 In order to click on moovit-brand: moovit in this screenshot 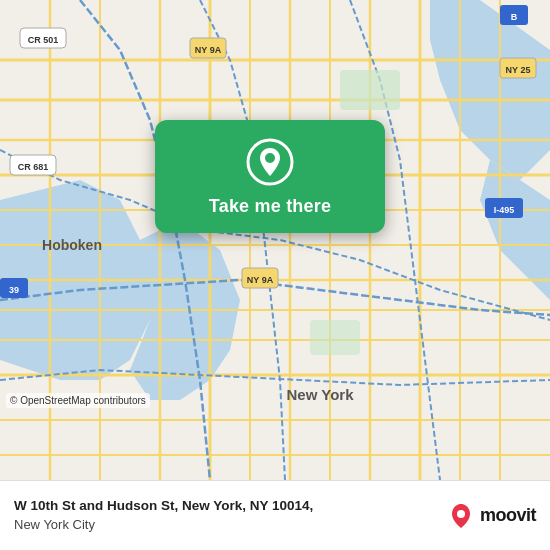, I will do `click(508, 516)`.